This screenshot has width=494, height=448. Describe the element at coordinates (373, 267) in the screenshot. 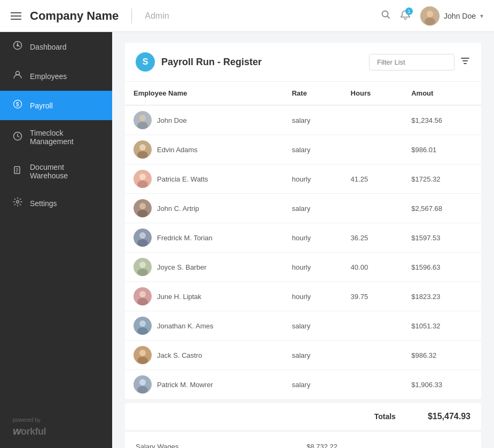

I see `hours-cell-5: 40.00` at that location.